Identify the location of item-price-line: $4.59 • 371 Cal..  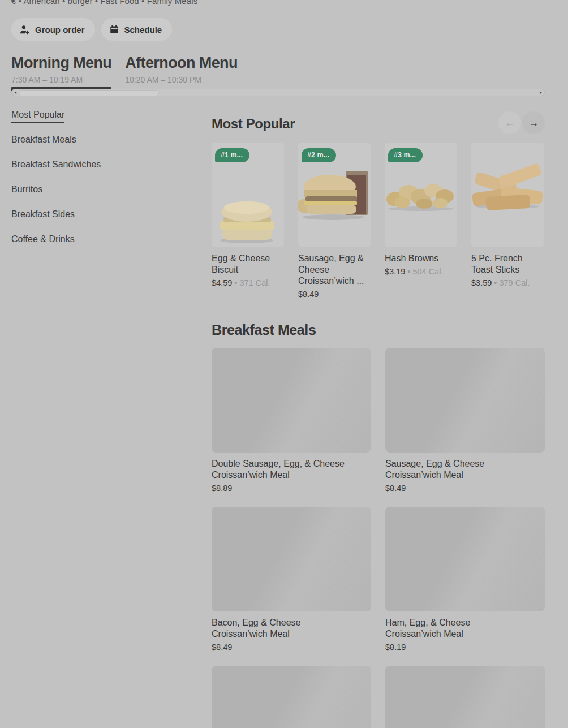
(248, 283).